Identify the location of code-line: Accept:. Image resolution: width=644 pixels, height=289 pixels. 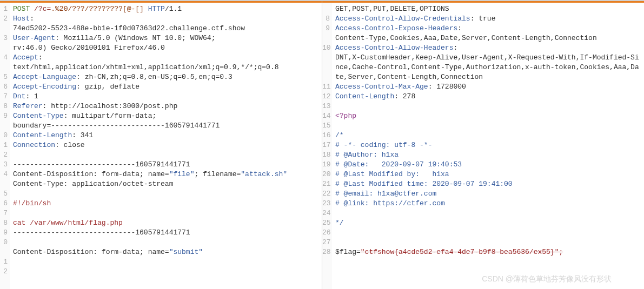
(165, 58).